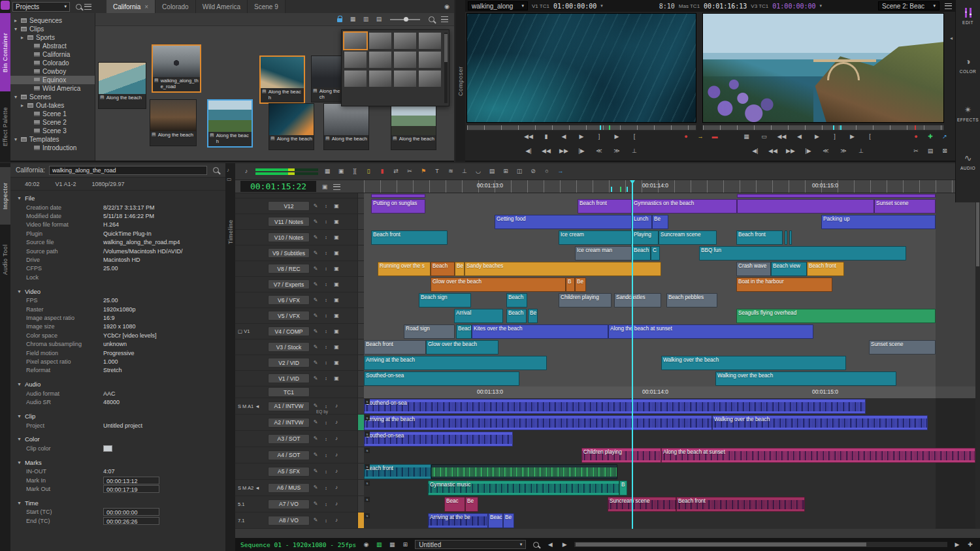 The image size is (980, 551). What do you see at coordinates (878, 222) in the screenshot?
I see `timeline-clip: Packing up` at bounding box center [878, 222].